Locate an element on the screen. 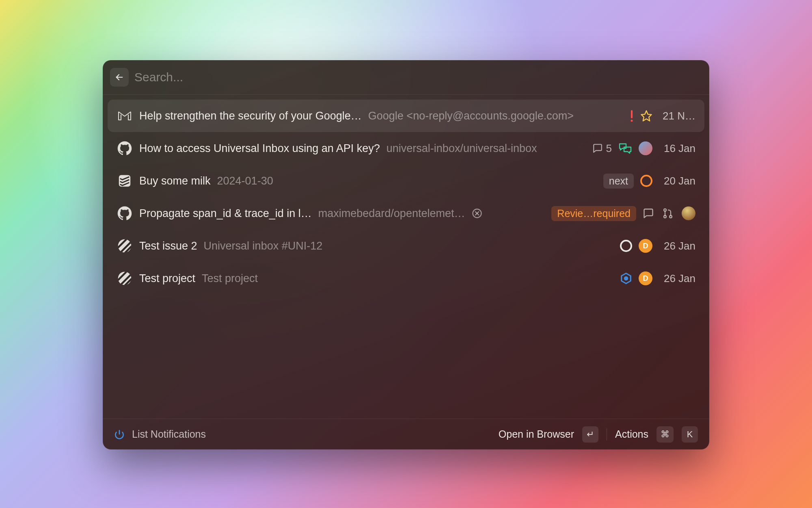 Image resolution: width=812 pixels, height=508 pixels. todoist-icon is located at coordinates (125, 181).